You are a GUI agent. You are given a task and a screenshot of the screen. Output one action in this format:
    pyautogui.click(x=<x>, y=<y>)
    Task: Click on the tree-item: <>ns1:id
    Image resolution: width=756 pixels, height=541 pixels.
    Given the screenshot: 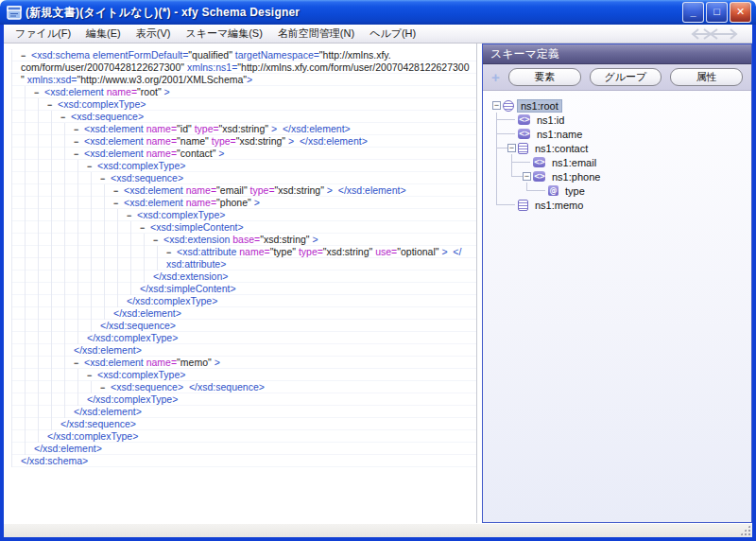 What is the action you would take?
    pyautogui.click(x=629, y=119)
    